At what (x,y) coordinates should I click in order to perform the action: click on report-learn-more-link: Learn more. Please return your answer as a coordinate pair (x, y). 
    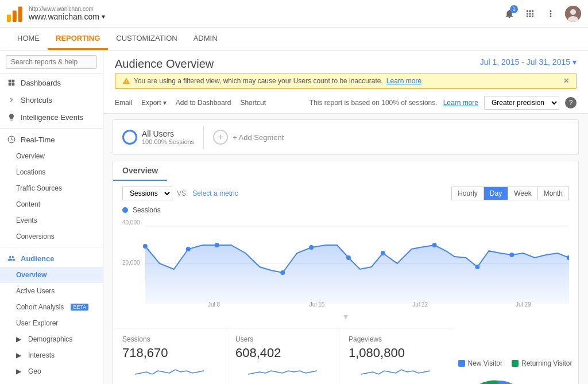
    Looking at the image, I should click on (461, 103).